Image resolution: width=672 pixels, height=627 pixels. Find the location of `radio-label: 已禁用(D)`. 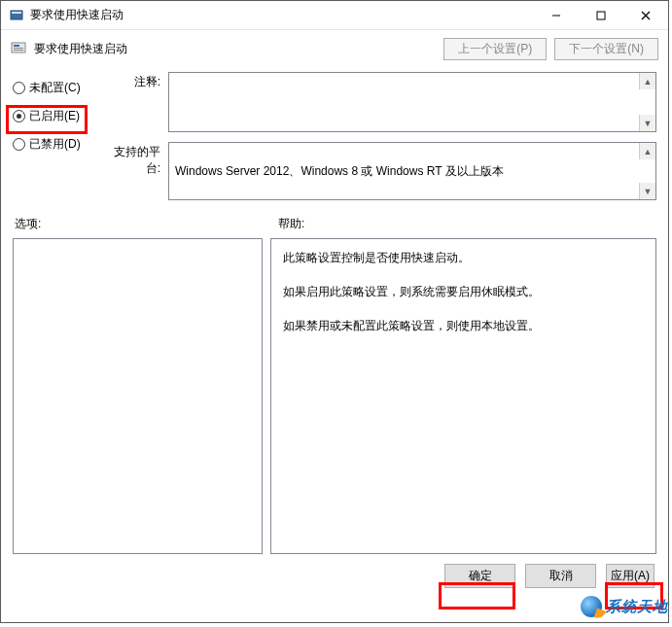

radio-label: 已禁用(D) is located at coordinates (54, 144).